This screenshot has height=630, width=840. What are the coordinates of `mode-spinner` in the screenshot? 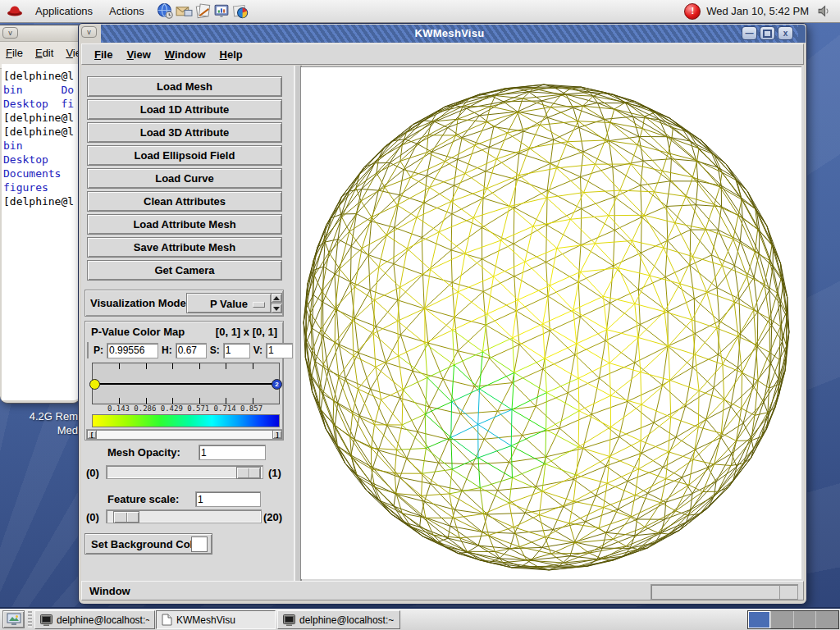 It's located at (276, 304).